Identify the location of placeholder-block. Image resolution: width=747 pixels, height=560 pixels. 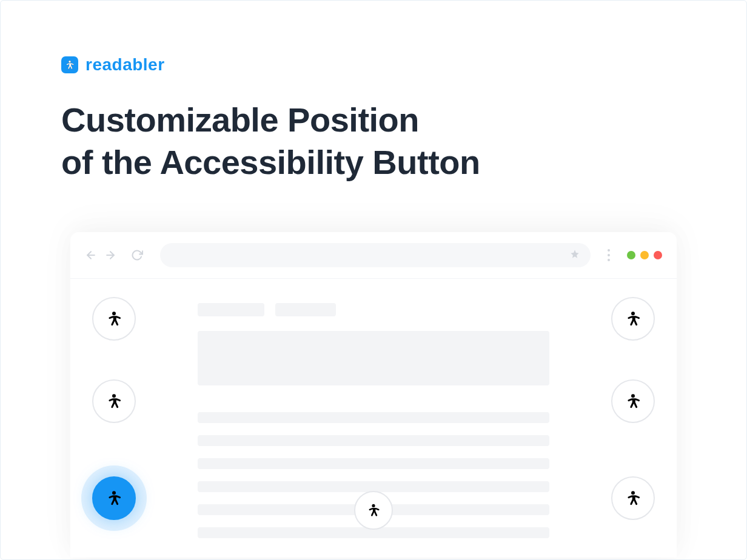
(373, 358).